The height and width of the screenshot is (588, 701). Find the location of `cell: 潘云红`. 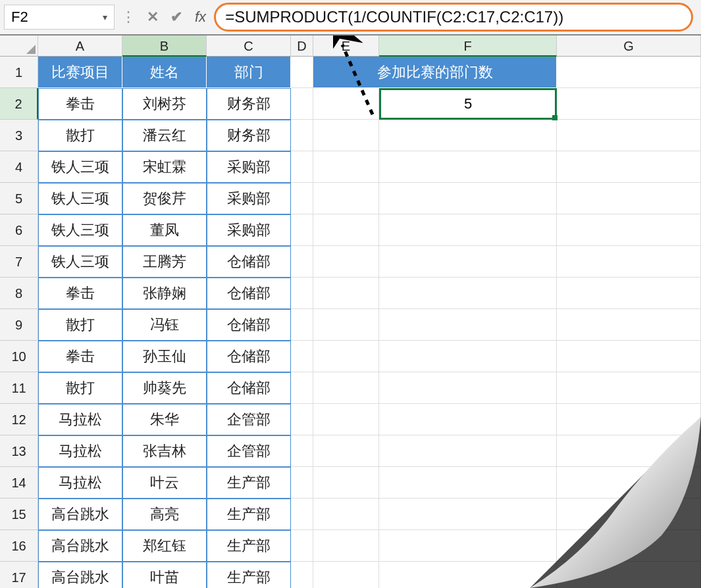

cell: 潘云红 is located at coordinates (165, 135).